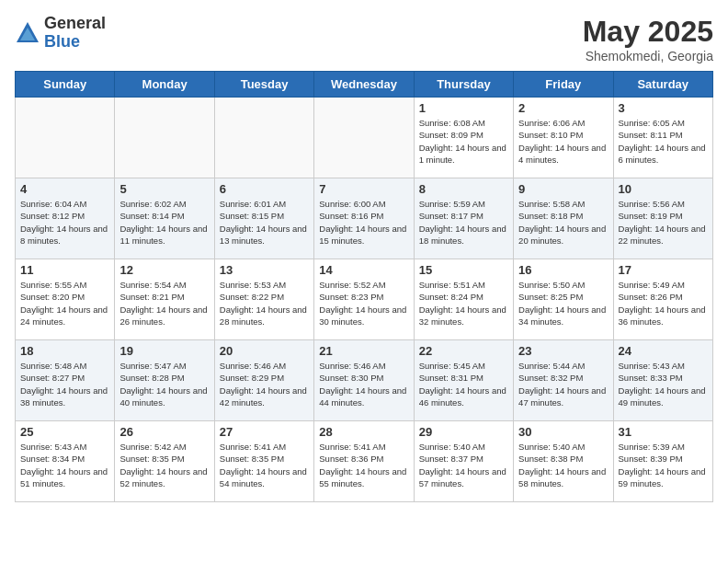 This screenshot has width=728, height=563. I want to click on logo-blue: Blue, so click(75, 42).